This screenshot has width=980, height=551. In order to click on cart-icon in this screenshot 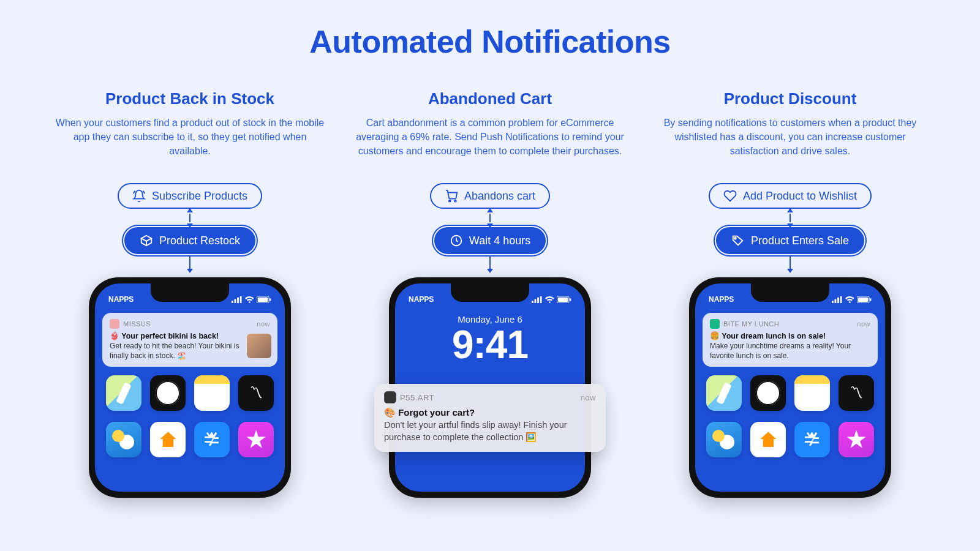, I will do `click(451, 196)`.